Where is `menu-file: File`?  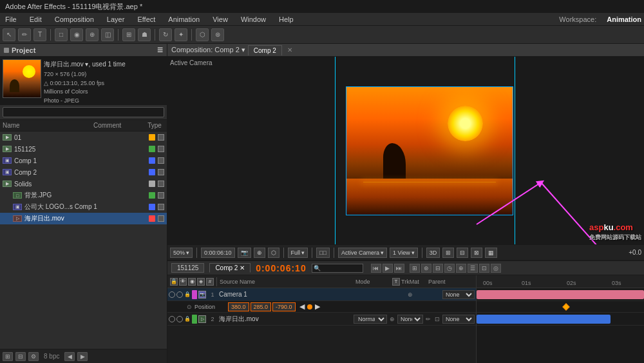 menu-file: File is located at coordinates (11, 19).